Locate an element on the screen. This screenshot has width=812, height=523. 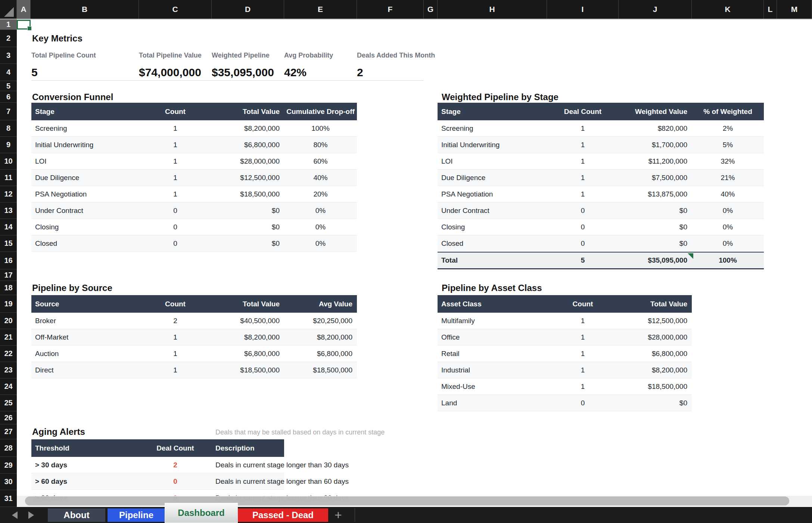
cell: Deals in current stage longer than 30 da… is located at coordinates (248, 465).